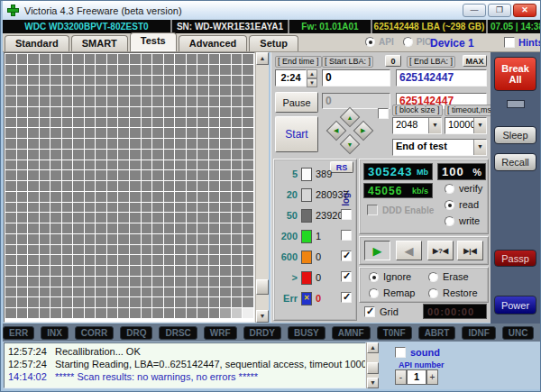 Image resolution: width=541 pixels, height=392 pixels. I want to click on tab-standard: Standard, so click(37, 43).